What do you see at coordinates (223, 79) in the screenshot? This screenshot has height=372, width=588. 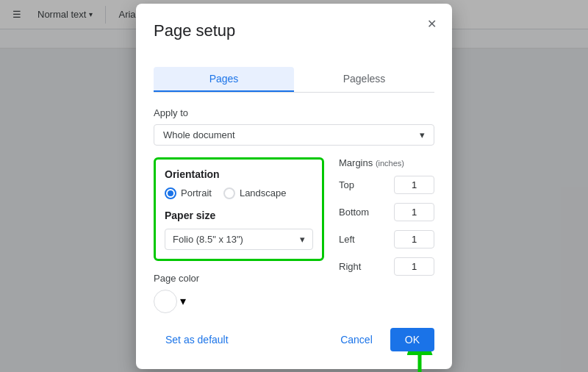 I see `tab-pages: Pages` at bounding box center [223, 79].